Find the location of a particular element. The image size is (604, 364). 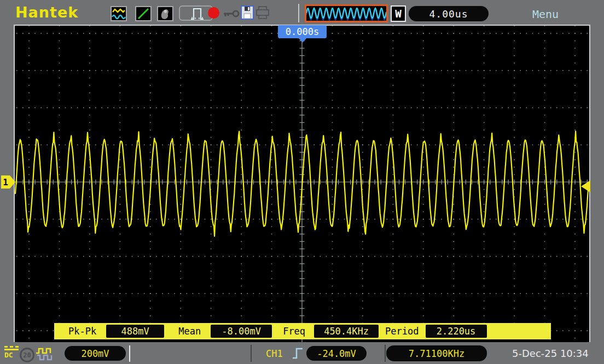

channel1-marker-arrow-icon is located at coordinates (13, 182).